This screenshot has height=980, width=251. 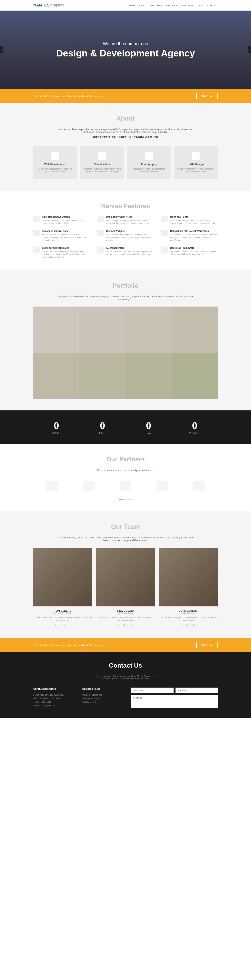 What do you see at coordinates (62, 220) in the screenshot?
I see `feature-item: Fully Responsive DesignINFRA theme looks…` at bounding box center [62, 220].